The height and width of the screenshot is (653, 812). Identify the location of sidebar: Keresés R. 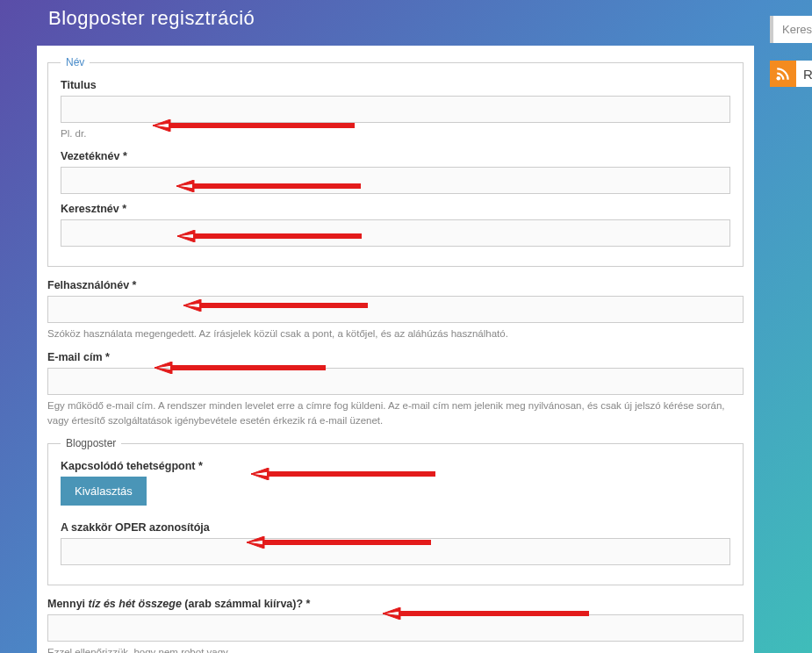
(791, 334).